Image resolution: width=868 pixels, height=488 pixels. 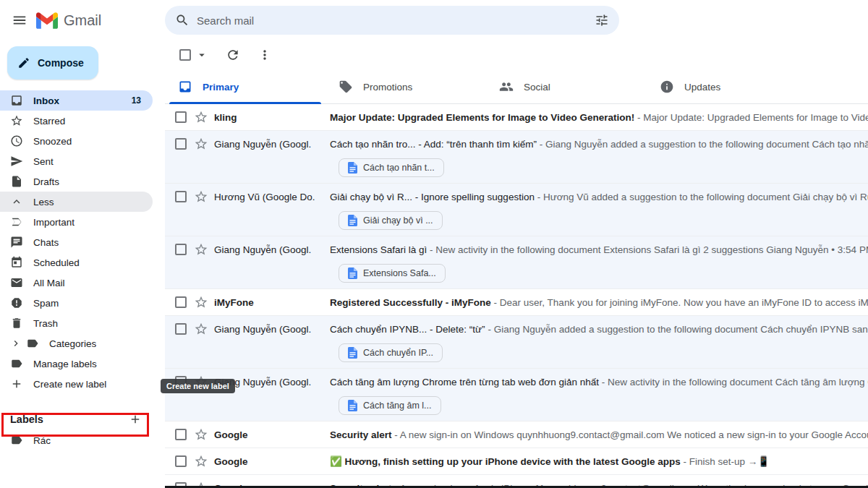 What do you see at coordinates (77, 242) in the screenshot?
I see `sidebar-item-chats: Chats` at bounding box center [77, 242].